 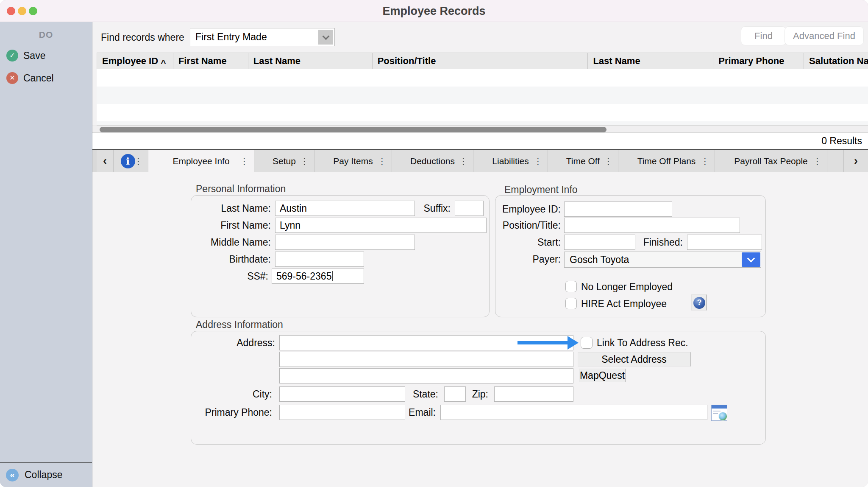 I want to click on suffix-label: Suffix:, so click(x=431, y=208).